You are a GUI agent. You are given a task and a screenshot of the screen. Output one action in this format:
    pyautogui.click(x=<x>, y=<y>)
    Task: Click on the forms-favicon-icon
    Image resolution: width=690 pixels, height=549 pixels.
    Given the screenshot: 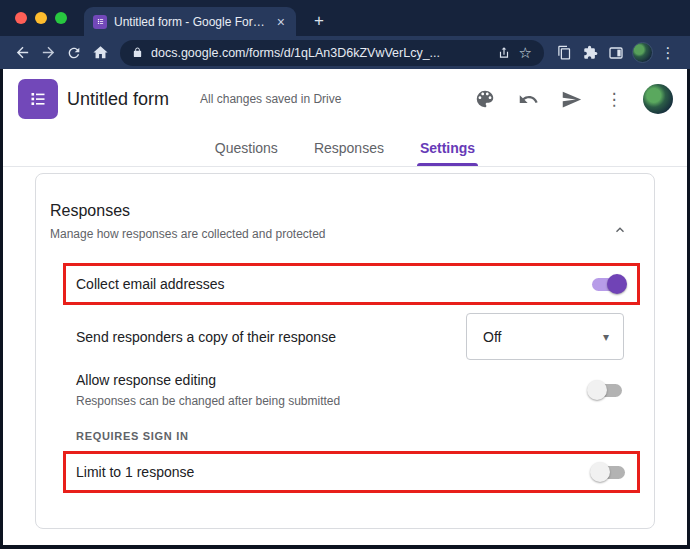 What is the action you would take?
    pyautogui.click(x=100, y=22)
    